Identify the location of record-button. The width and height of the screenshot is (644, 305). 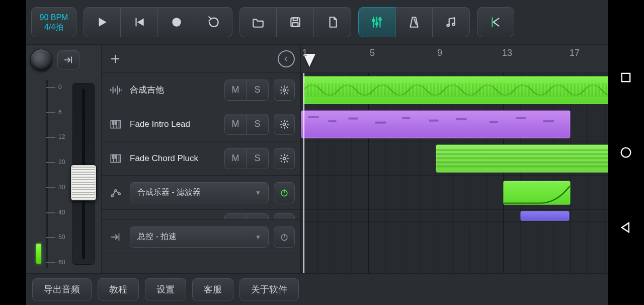
(177, 22).